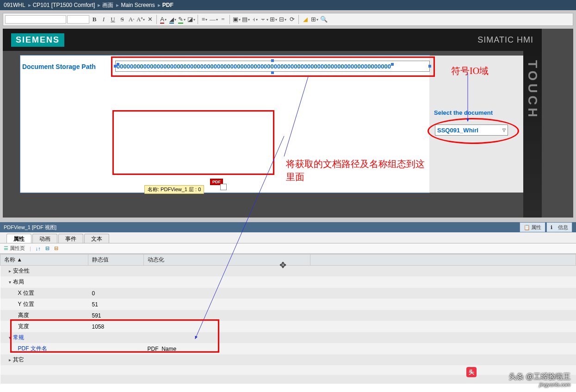 This screenshot has width=576, height=392. I want to click on properties-mini-toolbar: ☰ 属性页 | ↓↑ ⊟ ⊟, so click(288, 249).